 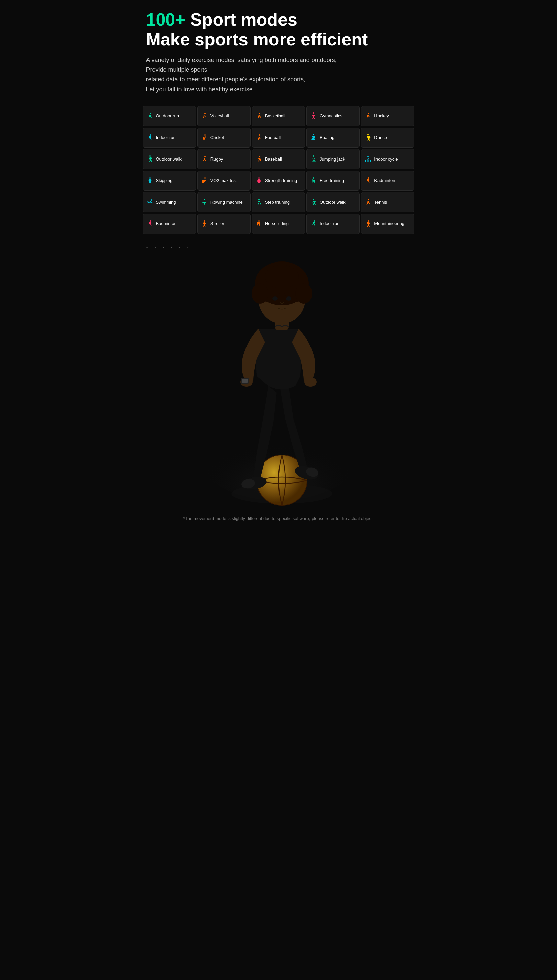 I want to click on sport-outdoor-run: Outdoor run, so click(x=169, y=116).